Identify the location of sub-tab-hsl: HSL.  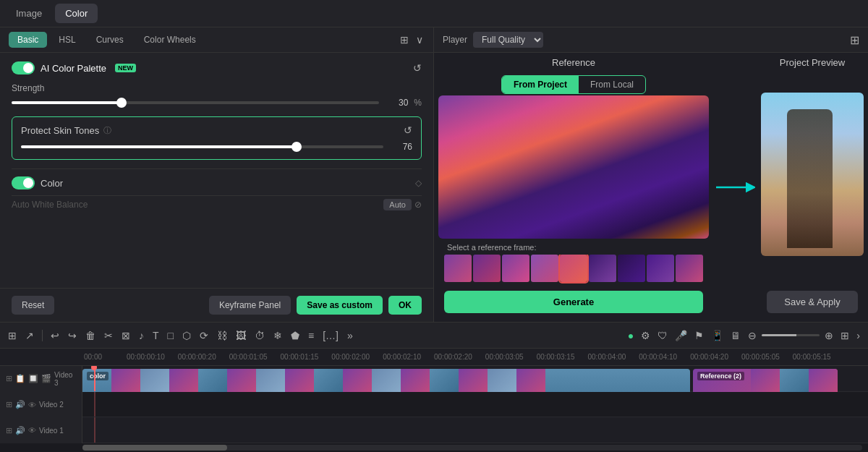
(67, 40).